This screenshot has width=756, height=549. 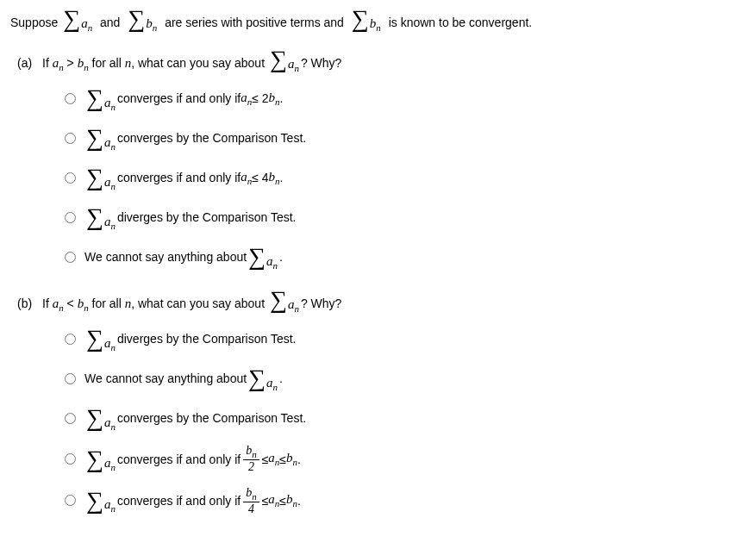 I want to click on text-segment: is known to be convergent., so click(x=460, y=22).